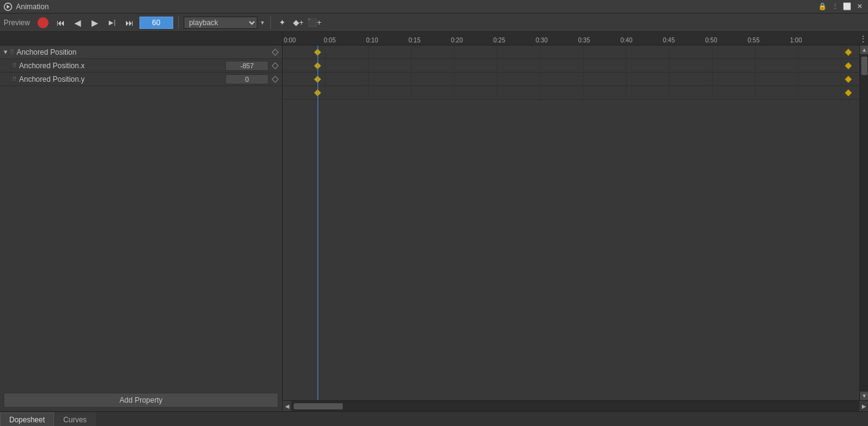 The width and height of the screenshot is (868, 426). Describe the element at coordinates (275, 65) in the screenshot. I see `keyframe-diamond-x` at that location.